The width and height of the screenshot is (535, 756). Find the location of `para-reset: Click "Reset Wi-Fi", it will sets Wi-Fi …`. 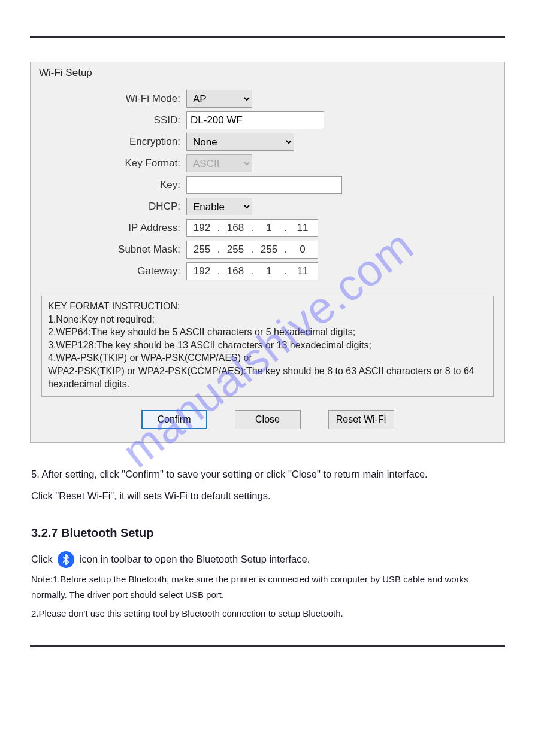

para-reset: Click "Reset Wi-Fi", it will sets Wi-Fi … is located at coordinates (267, 496).